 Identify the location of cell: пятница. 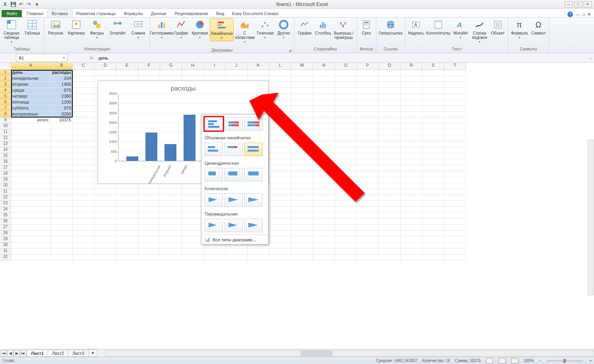
(31, 102).